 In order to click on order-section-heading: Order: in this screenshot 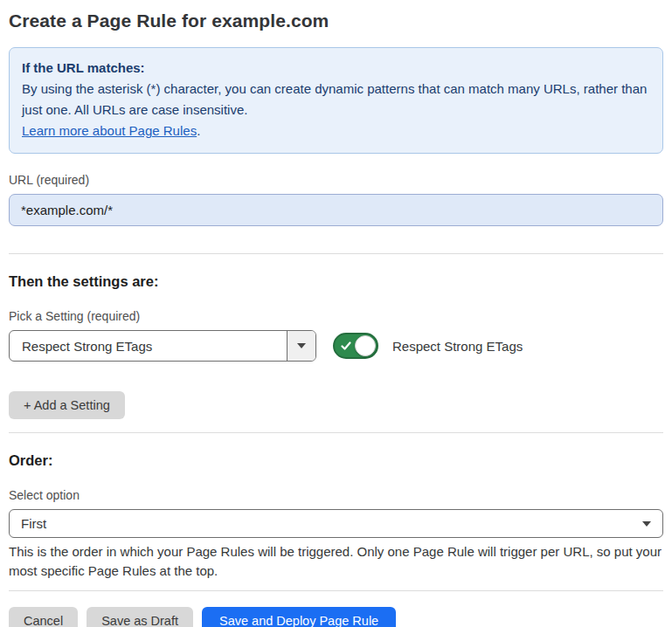, I will do `click(336, 461)`.